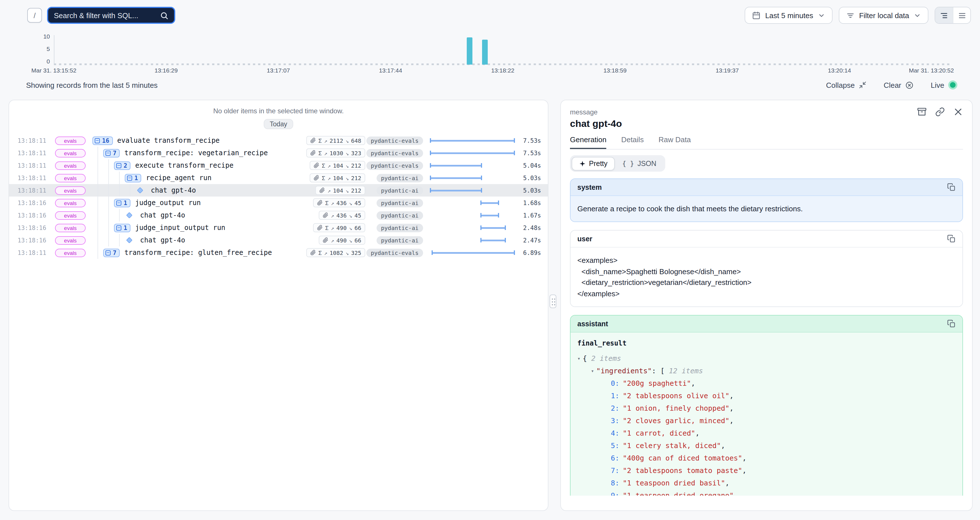 The width and height of the screenshot is (980, 520). Describe the element at coordinates (350, 240) in the screenshot. I see `output-tokens-arrow-icon: ↘` at that location.